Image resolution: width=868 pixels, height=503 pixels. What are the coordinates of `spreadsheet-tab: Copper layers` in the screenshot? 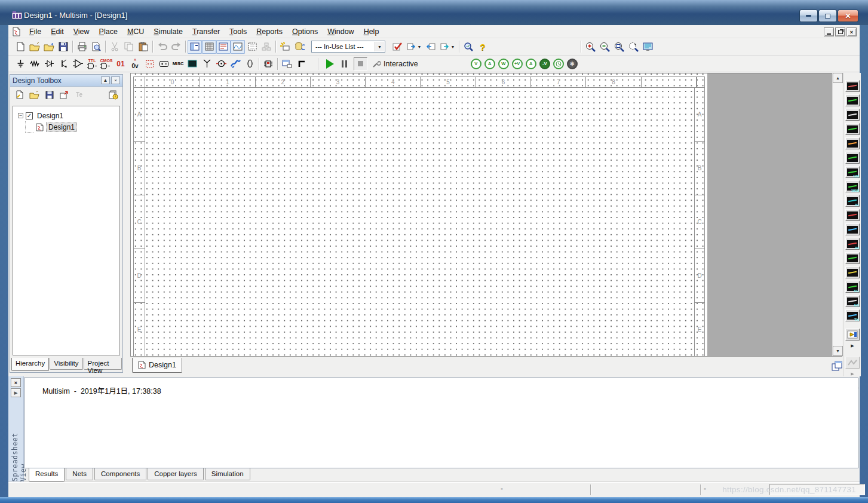 It's located at (176, 474).